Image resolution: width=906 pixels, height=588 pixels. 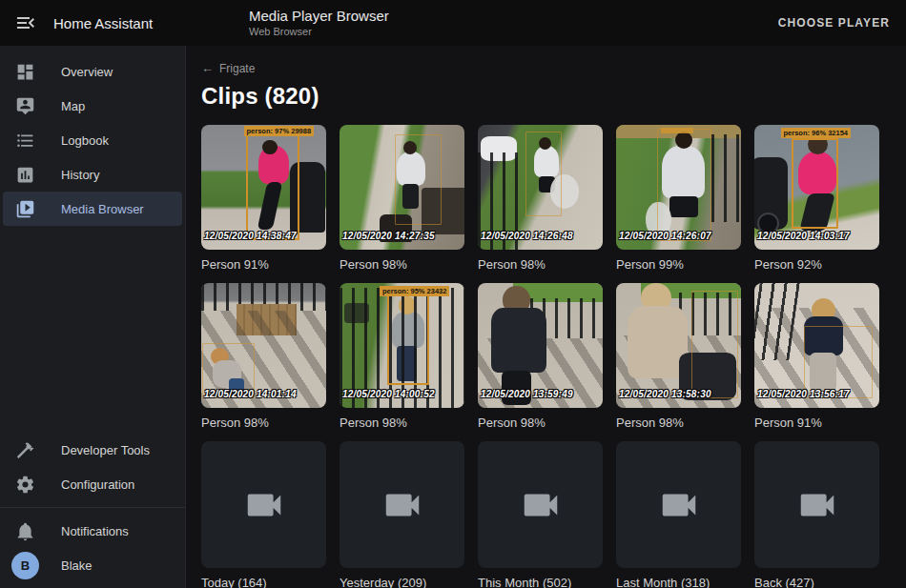 I want to click on user-name: Blake, so click(x=76, y=566).